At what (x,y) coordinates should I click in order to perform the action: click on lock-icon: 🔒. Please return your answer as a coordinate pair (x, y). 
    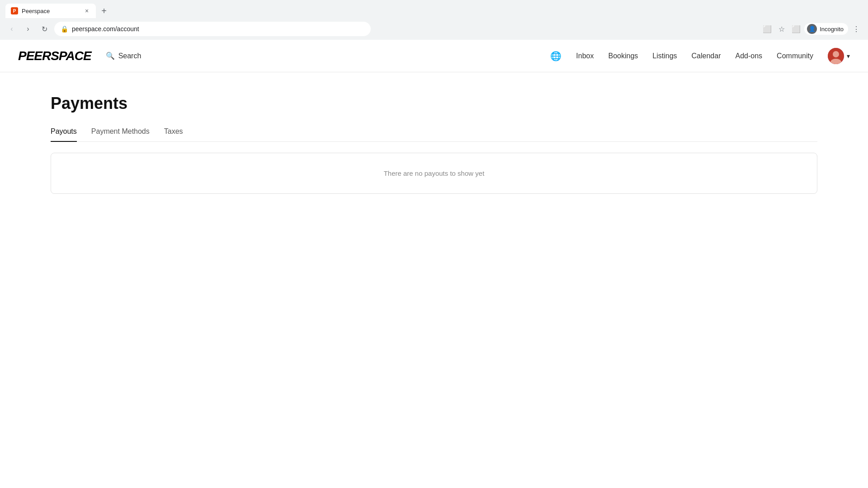
    Looking at the image, I should click on (64, 29).